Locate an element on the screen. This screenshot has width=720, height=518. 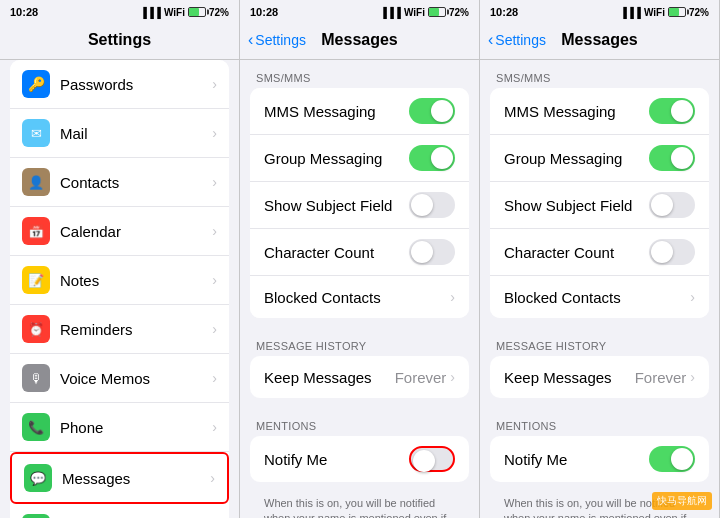
group-messaging-row-r: Group Messaging is located at coordinates (600, 158).